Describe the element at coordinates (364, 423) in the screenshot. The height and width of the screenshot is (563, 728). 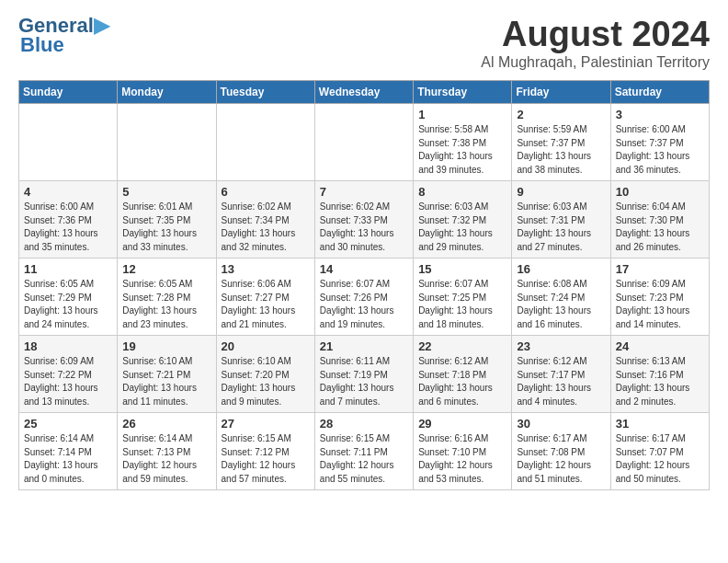
I see `day-number: 28` at that location.